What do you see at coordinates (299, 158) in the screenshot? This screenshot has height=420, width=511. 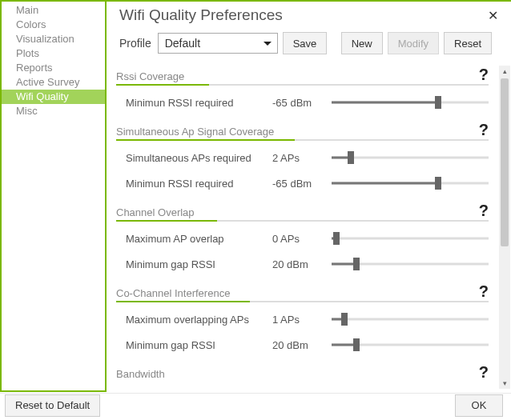 I see `setting-value: 2 APs` at bounding box center [299, 158].